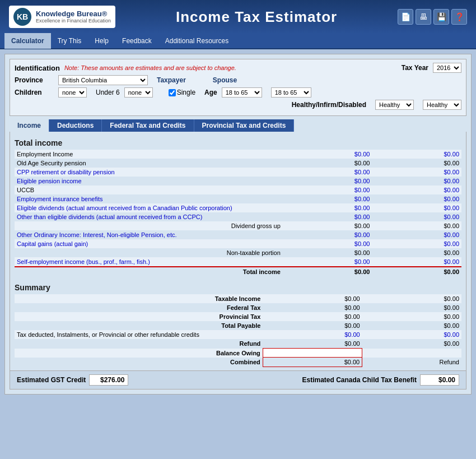 The height and width of the screenshot is (459, 476). What do you see at coordinates (238, 190) in the screenshot?
I see `table-row: UCCB $0.00 $0.00` at bounding box center [238, 190].